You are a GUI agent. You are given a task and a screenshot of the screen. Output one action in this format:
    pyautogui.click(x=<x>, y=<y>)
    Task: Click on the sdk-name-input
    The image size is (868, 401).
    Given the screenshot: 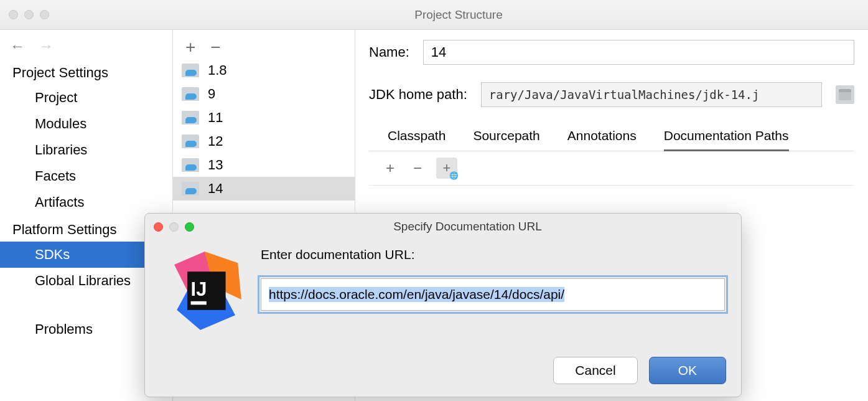 What is the action you would take?
    pyautogui.click(x=638, y=52)
    